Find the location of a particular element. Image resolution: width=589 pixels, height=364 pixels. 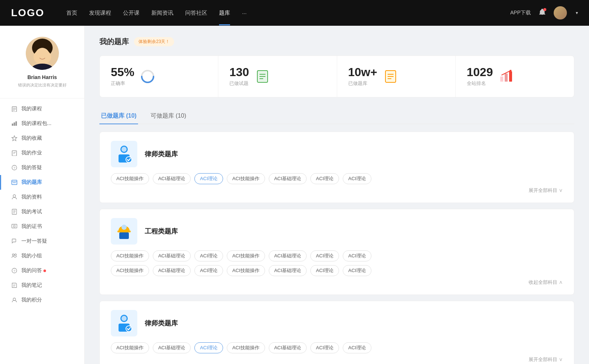

tag-eng-7: ACI技能操作 is located at coordinates (130, 271).